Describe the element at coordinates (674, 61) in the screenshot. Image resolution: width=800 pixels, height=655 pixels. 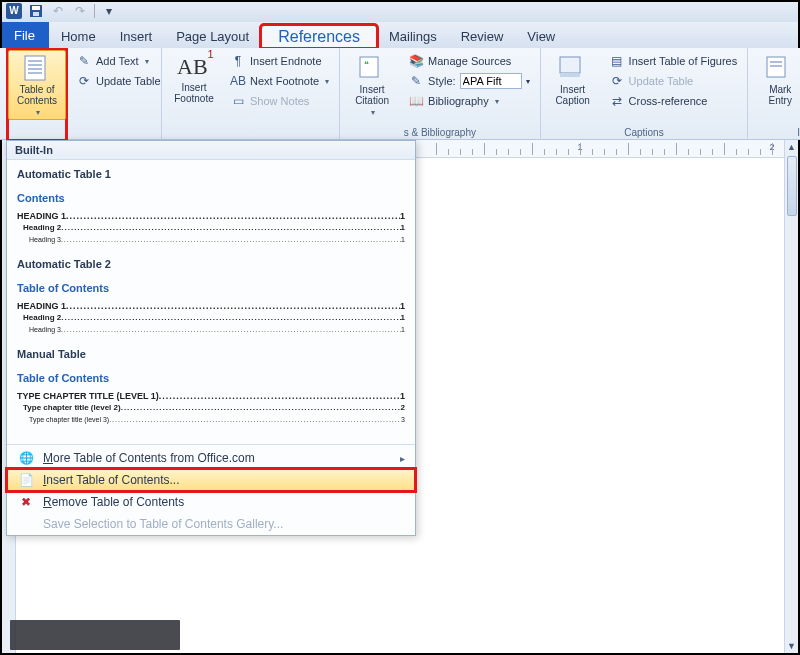
I see `insert-tof-button: ▤Insert Table of Figures` at that location.